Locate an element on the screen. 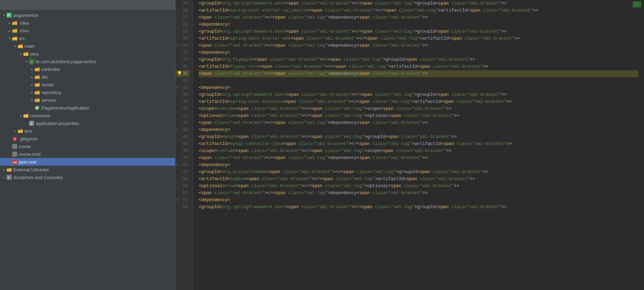 The height and width of the screenshot is (290, 644). sidebar-item-service: service is located at coordinates (88, 100).